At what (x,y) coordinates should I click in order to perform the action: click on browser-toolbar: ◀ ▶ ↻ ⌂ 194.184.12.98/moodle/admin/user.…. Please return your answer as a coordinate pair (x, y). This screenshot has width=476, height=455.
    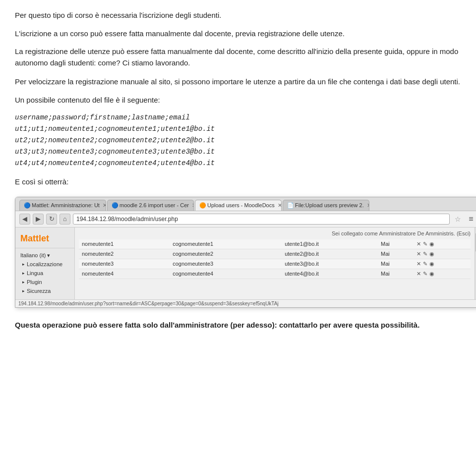
    Looking at the image, I should click on (246, 219).